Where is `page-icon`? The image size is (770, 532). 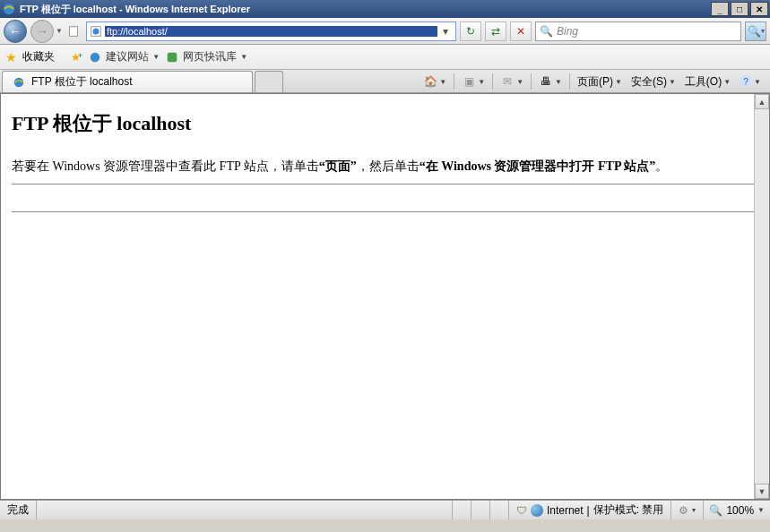
page-icon is located at coordinates (74, 31).